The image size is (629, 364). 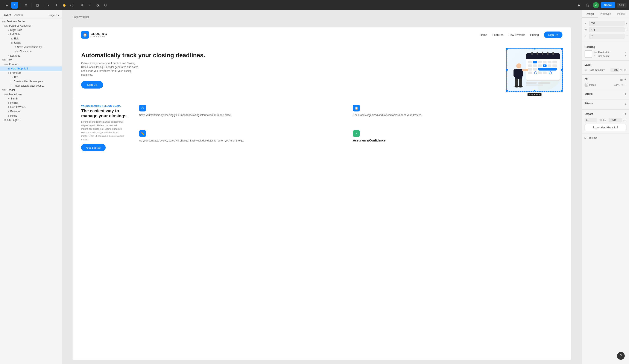 What do you see at coordinates (31, 103) in the screenshot?
I see `layer-pricing: T Pricing` at bounding box center [31, 103].